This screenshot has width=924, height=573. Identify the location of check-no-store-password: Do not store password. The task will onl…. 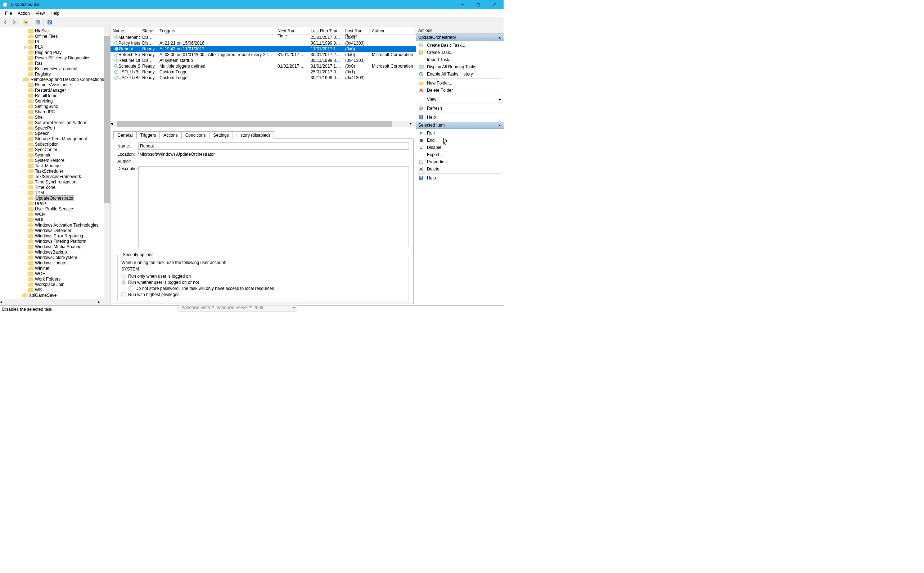
(267, 289).